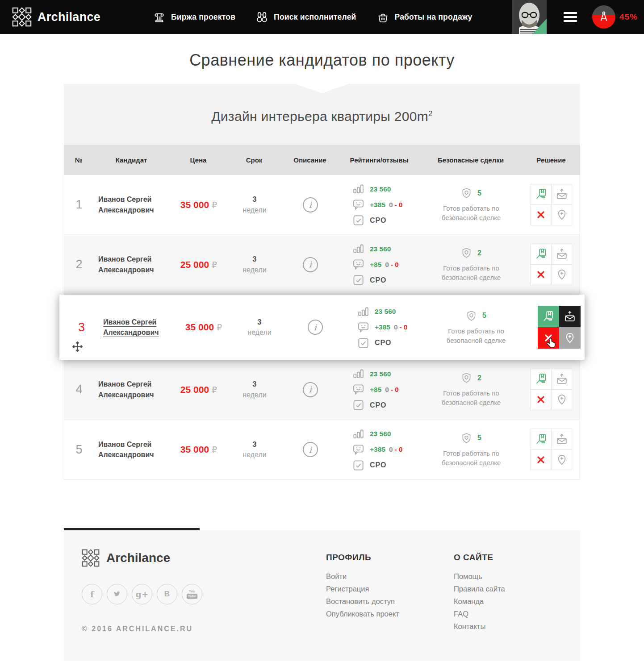 The width and height of the screenshot is (644, 662). What do you see at coordinates (322, 17) in the screenshot?
I see `top-navbar: Archilance Биржа проектов Поиск исполнит…` at bounding box center [322, 17].